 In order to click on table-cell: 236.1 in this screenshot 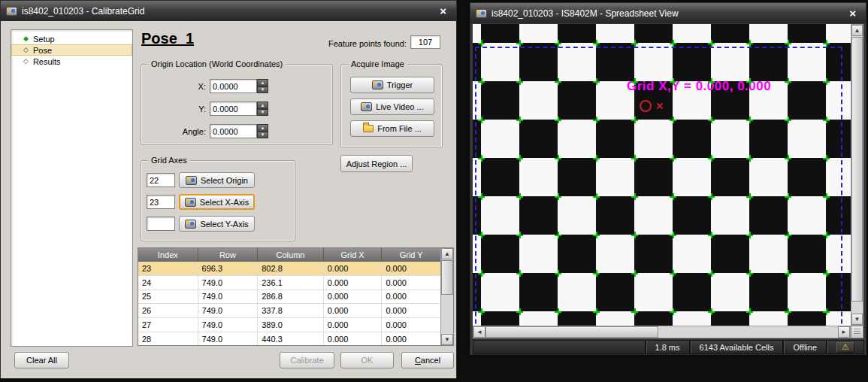, I will do `click(291, 283)`.